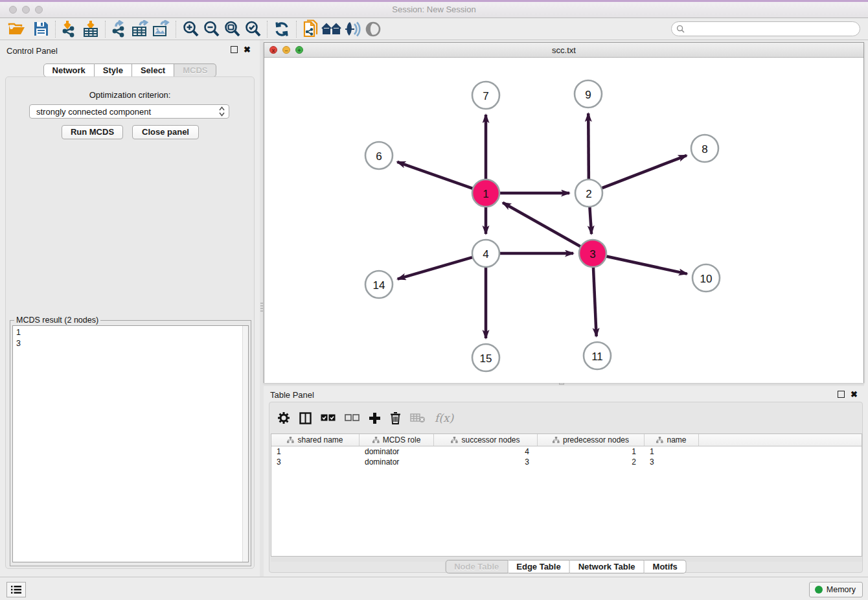  I want to click on node-label-8: 8, so click(705, 149).